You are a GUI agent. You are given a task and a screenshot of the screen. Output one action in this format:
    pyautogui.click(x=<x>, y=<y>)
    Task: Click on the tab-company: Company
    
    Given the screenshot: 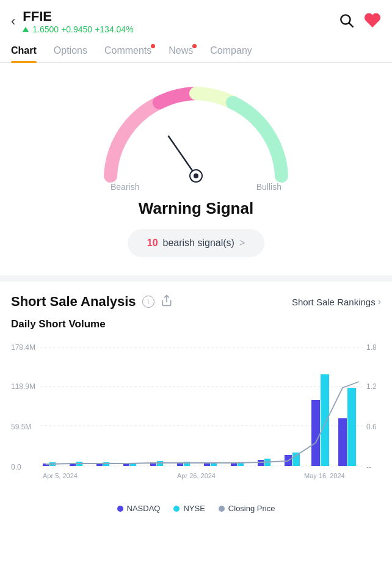 What is the action you would take?
    pyautogui.click(x=231, y=51)
    